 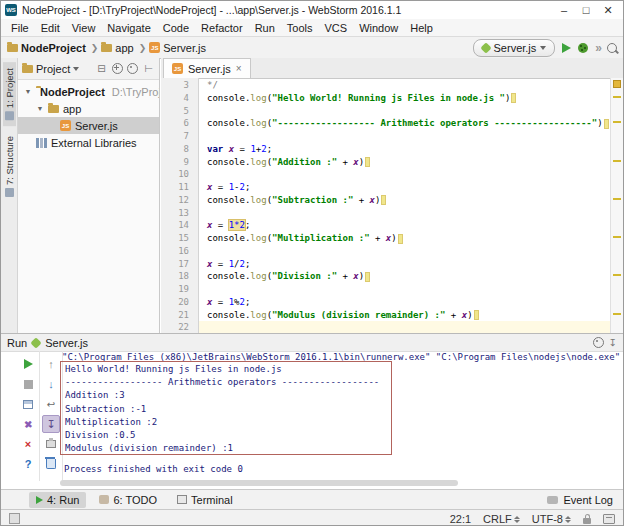 What do you see at coordinates (88, 126) in the screenshot?
I see `tree-item-server-js: JSServer.js` at bounding box center [88, 126].